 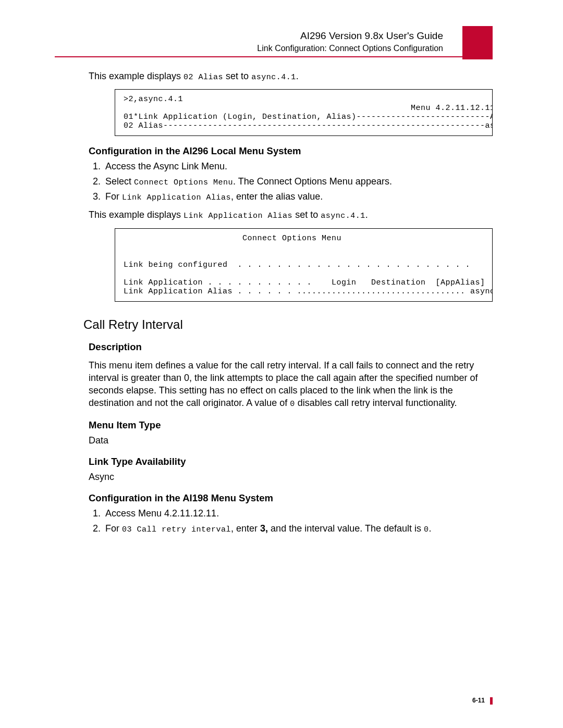 I want to click on intro-text-2: This example displays Link Application A…, so click(x=291, y=215).